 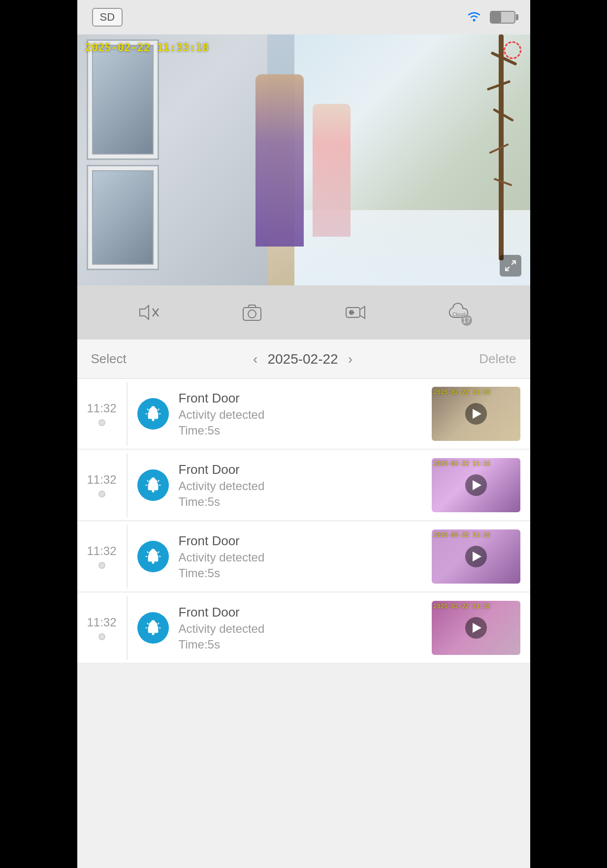 What do you see at coordinates (512, 50) in the screenshot?
I see `record-ring` at bounding box center [512, 50].